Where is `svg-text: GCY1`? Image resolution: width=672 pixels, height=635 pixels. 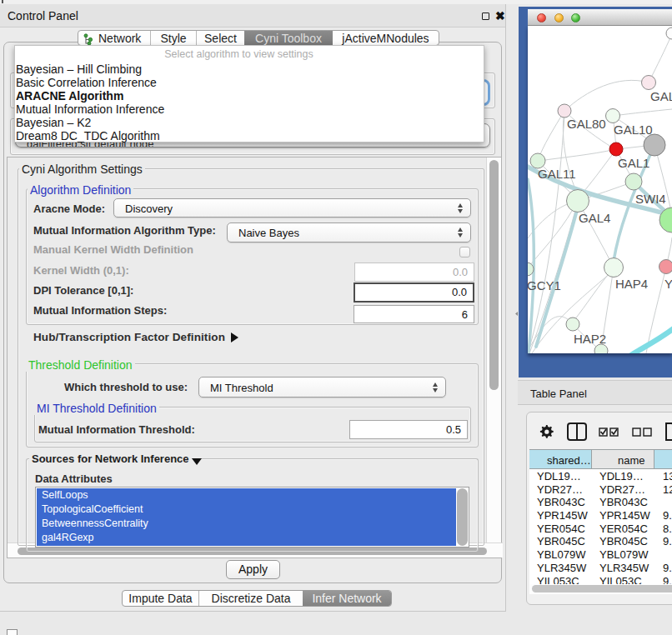
svg-text: GCY1 is located at coordinates (544, 285).